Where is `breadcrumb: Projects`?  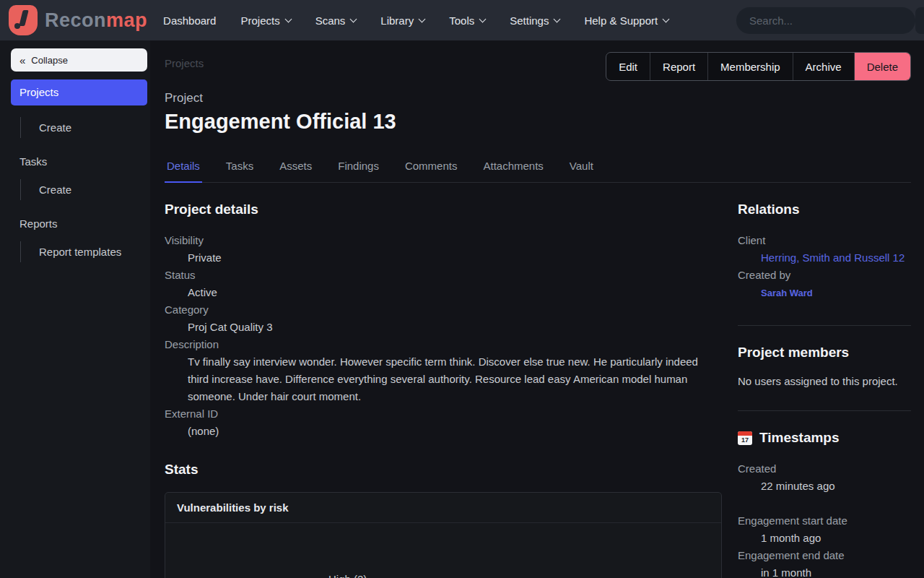 breadcrumb: Projects is located at coordinates (184, 64).